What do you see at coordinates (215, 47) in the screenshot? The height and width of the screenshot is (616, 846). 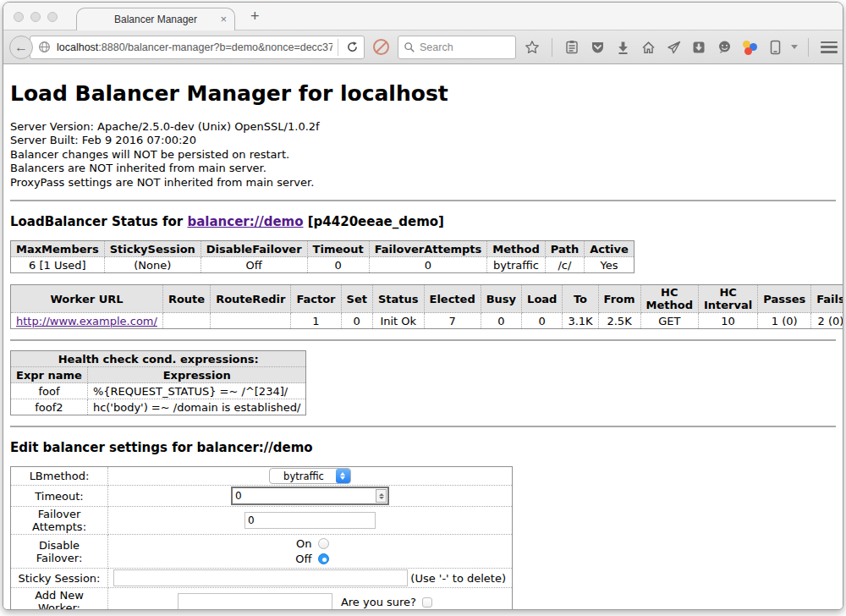 I see `url-path: :8880/balancer-manager?b=demo&nonce=decc…` at bounding box center [215, 47].